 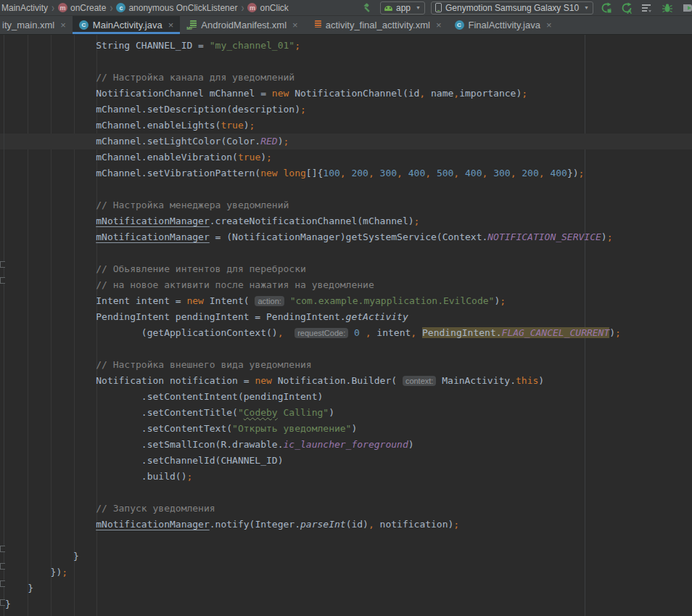 I want to click on code-line: mNotificationManager.notify(Integer.pars…, so click(x=348, y=525).